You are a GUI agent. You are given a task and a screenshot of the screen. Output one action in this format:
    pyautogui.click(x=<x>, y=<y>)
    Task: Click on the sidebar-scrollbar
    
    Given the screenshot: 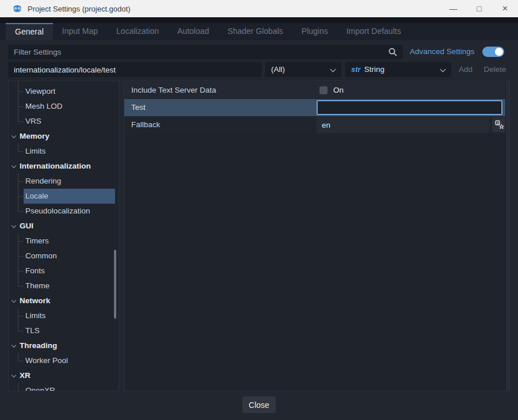 What is the action you would take?
    pyautogui.click(x=115, y=284)
    